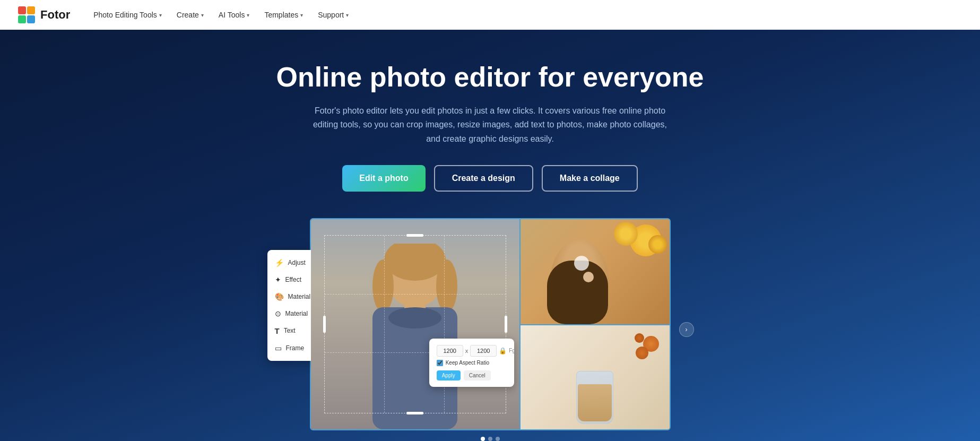  I want to click on collage-panel, so click(594, 324).